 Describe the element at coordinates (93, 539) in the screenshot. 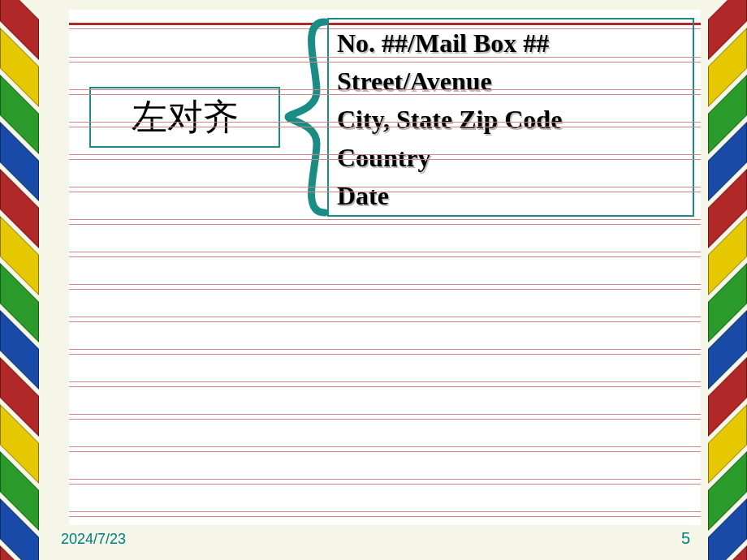

I see `footer-date: 2024/7/23` at that location.